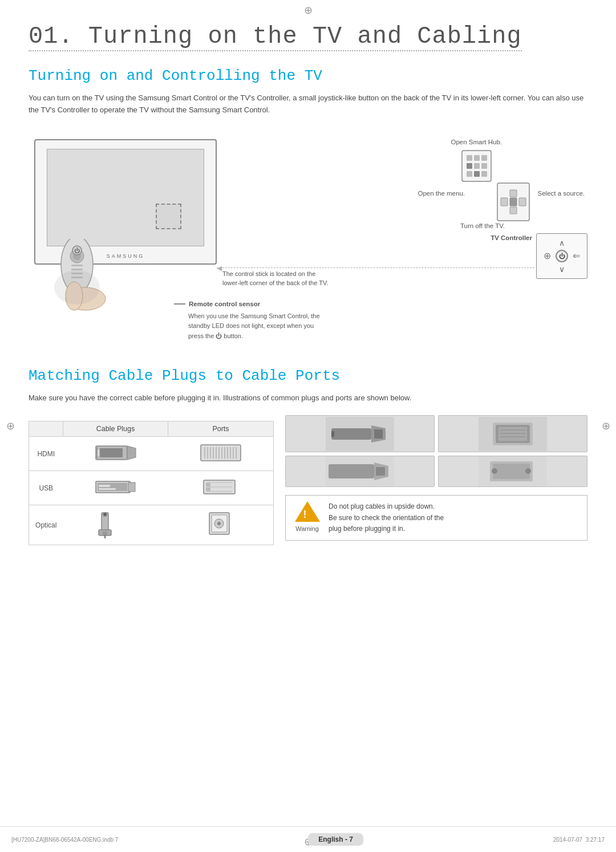  What do you see at coordinates (307, 529) in the screenshot?
I see `warning-label: Warning` at bounding box center [307, 529].